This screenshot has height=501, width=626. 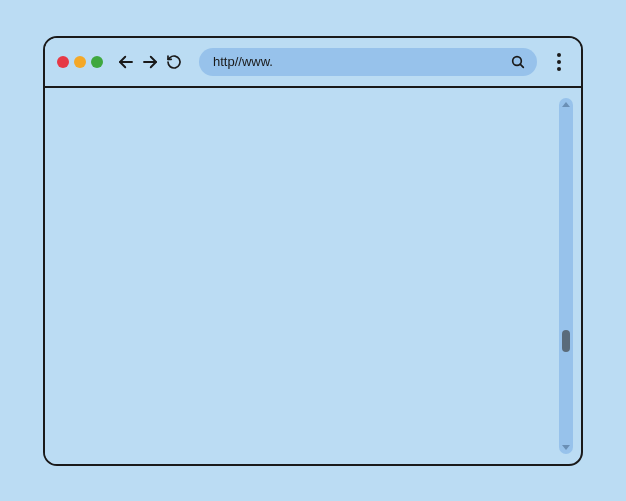 I want to click on arrow-right-icon, so click(x=150, y=62).